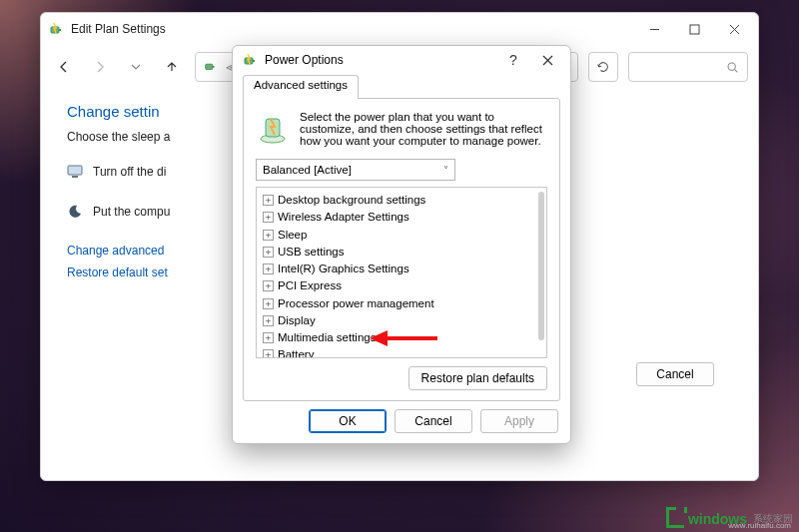 Image resolution: width=799 pixels, height=532 pixels. What do you see at coordinates (401, 423) in the screenshot?
I see `dialog-button-row: OK Cancel Apply` at bounding box center [401, 423].